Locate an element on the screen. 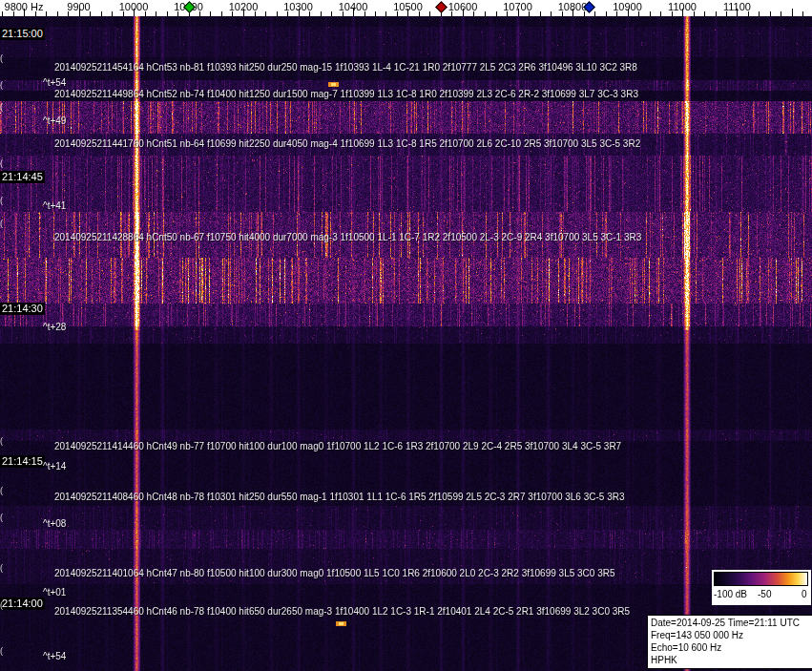  freq-tick-label: 10600 is located at coordinates (464, 7).